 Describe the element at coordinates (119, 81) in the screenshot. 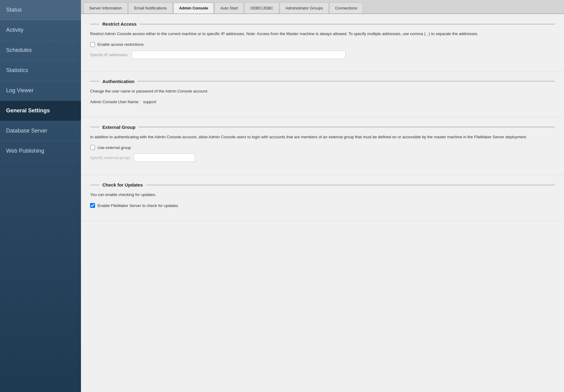

I see `authentication-title: Authentication` at that location.